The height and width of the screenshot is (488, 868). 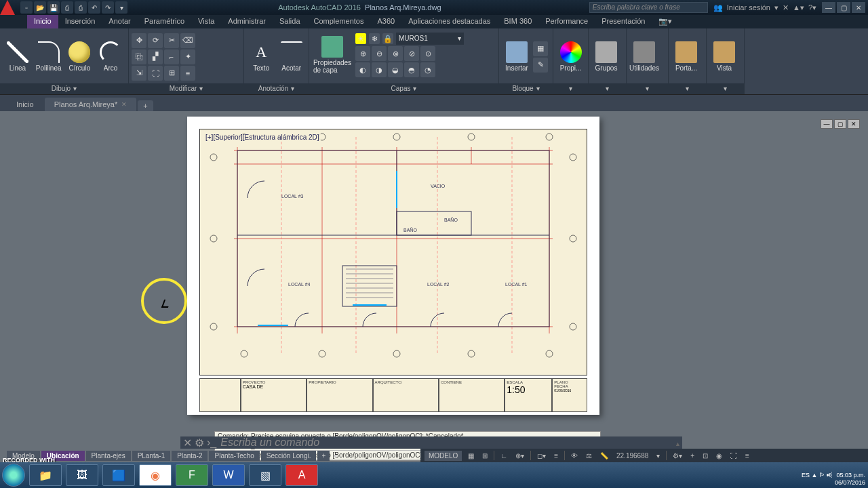 What do you see at coordinates (332, 55) in the screenshot?
I see `layer-properties-button: Propiedades de capa` at bounding box center [332, 55].